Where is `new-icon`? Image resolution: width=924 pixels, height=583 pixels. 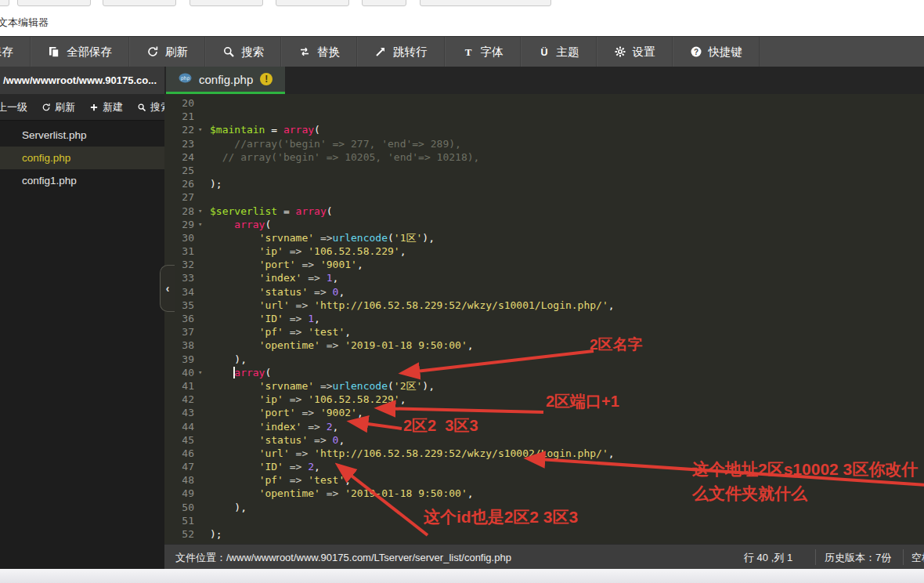 new-icon is located at coordinates (94, 107).